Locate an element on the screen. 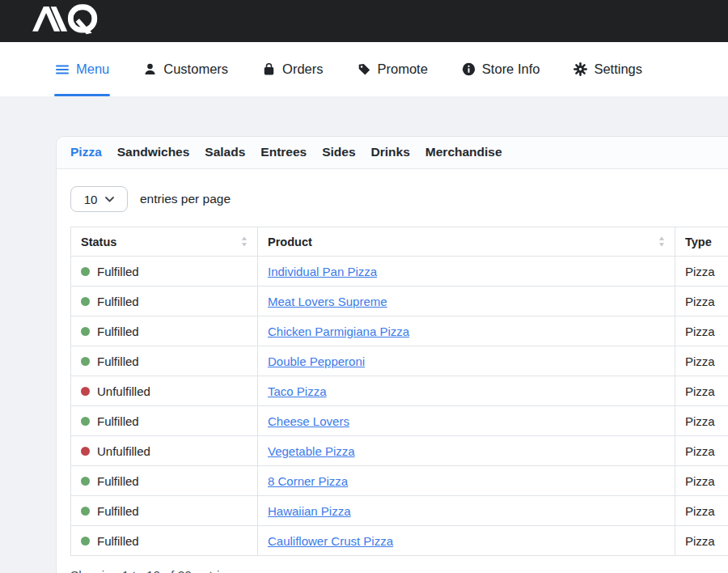 This screenshot has width=728, height=573. column-header-label: Status is located at coordinates (99, 242).